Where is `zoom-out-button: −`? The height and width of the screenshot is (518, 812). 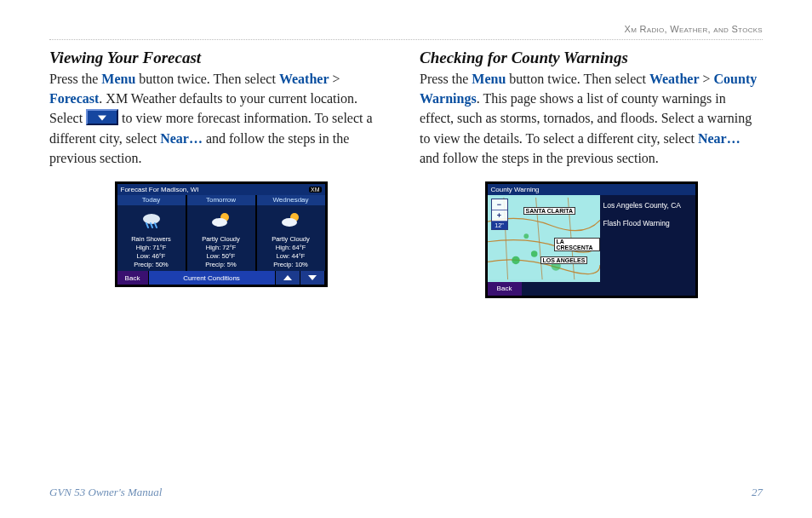 zoom-out-button: − is located at coordinates (500, 204).